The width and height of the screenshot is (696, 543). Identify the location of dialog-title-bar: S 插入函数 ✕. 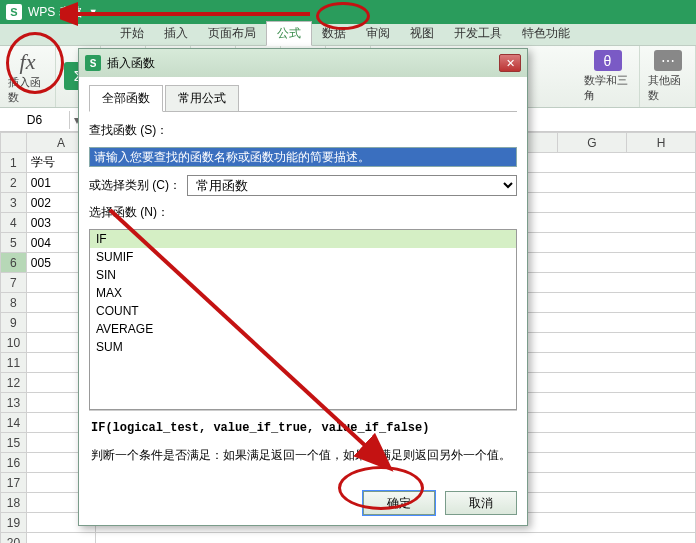
(303, 63).